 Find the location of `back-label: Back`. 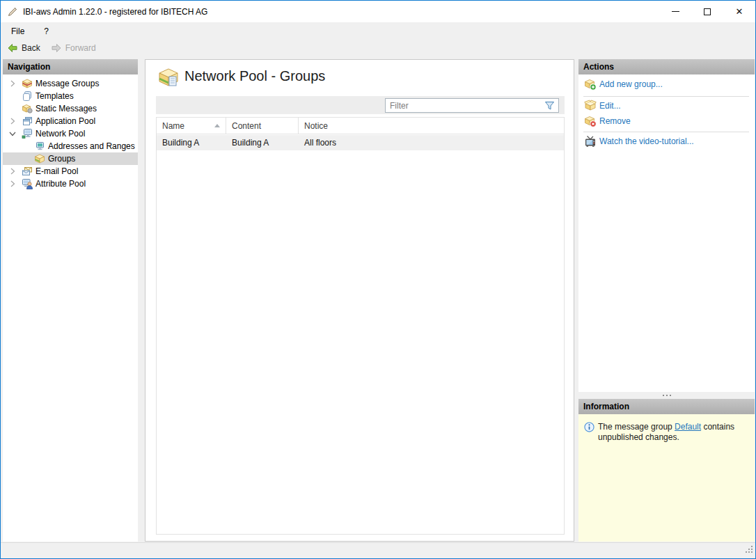

back-label: Back is located at coordinates (31, 48).